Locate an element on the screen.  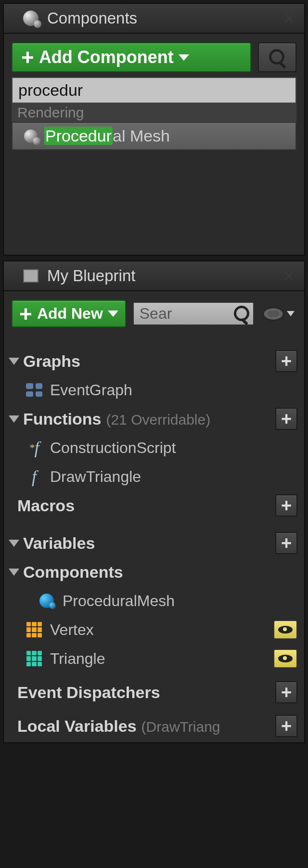
section-functions: Functions (21 Overridable) + is located at coordinates (154, 419).